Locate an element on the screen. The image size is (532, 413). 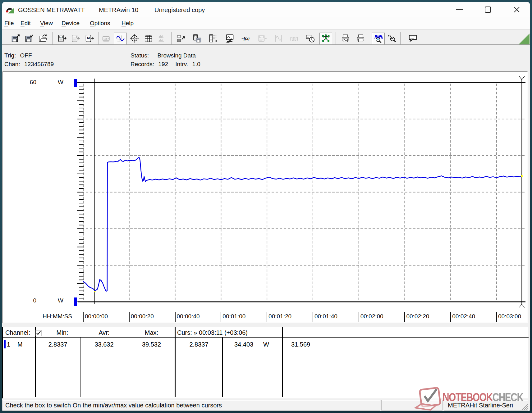
config-export-icon is located at coordinates (181, 39).